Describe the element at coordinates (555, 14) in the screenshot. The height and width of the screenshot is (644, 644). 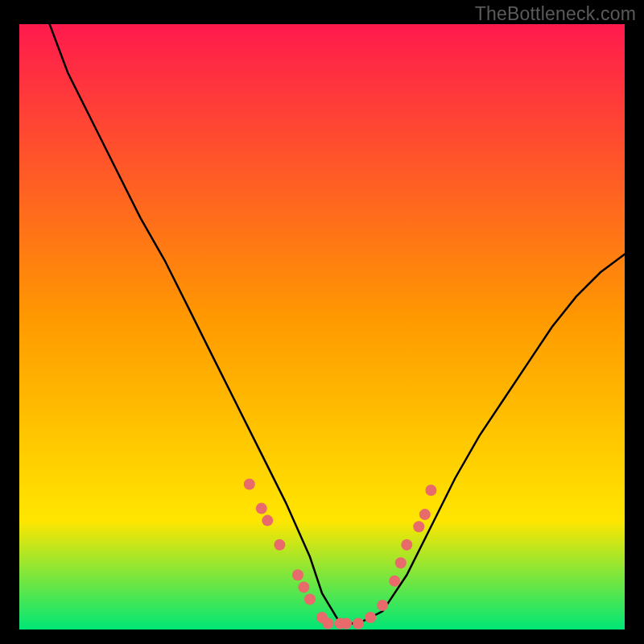
I see `watermark-text: TheBottleneck.com` at that location.